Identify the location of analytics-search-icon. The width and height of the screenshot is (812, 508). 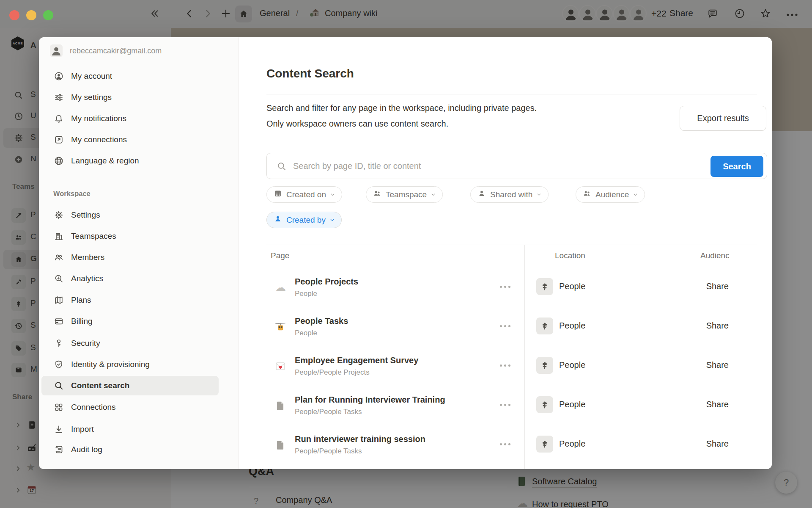
(59, 279).